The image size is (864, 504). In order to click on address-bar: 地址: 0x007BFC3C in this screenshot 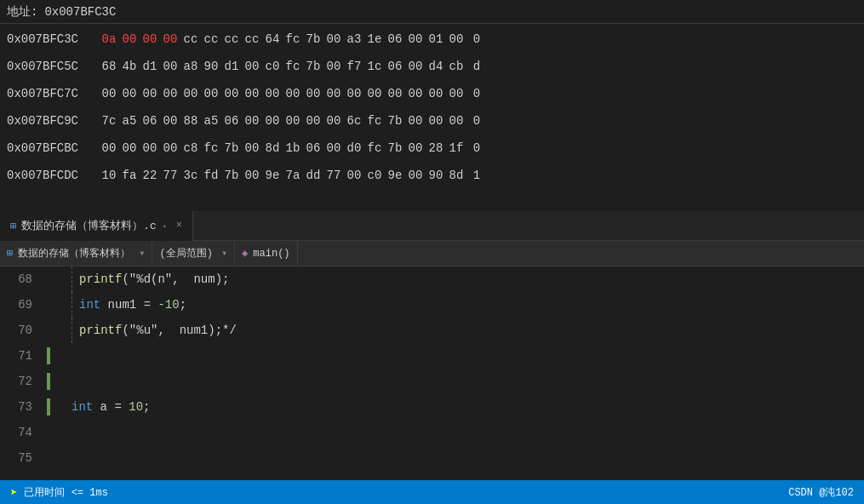, I will do `click(432, 12)`.